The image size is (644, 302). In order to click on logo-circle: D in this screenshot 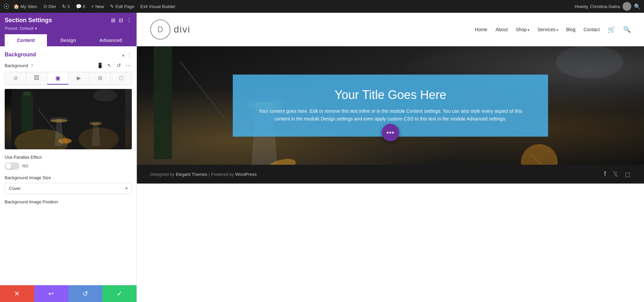, I will do `click(160, 30)`.